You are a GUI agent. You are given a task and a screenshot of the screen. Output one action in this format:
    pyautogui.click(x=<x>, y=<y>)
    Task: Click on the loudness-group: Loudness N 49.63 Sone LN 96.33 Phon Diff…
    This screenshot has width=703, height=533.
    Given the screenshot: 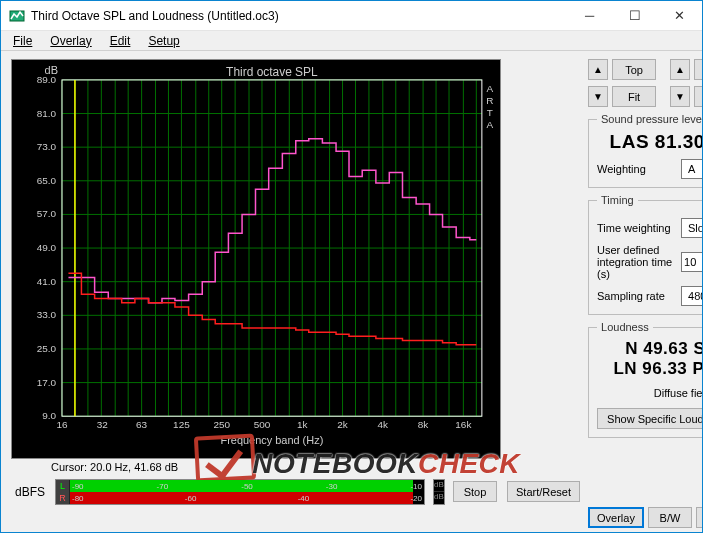 What is the action you would take?
    pyautogui.click(x=646, y=380)
    